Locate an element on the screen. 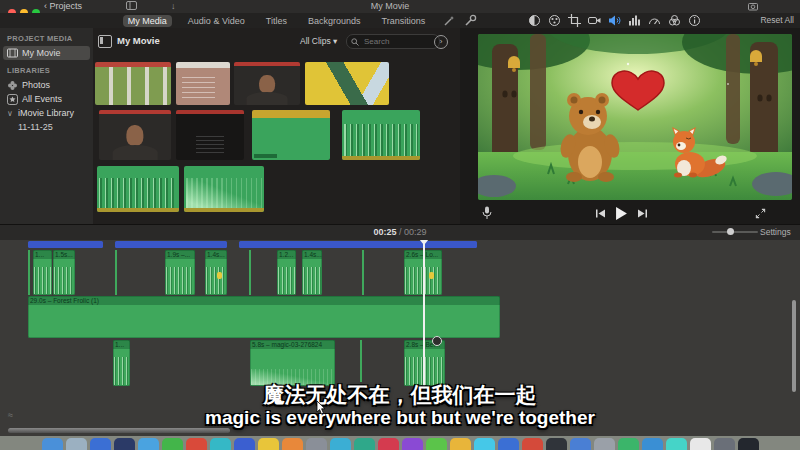 The image size is (800, 450). media-thumbnail-waveform-dense is located at coordinates (138, 189).